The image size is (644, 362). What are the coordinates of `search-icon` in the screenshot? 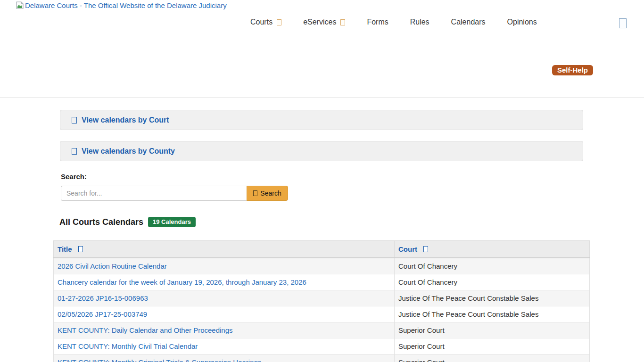 It's located at (623, 24).